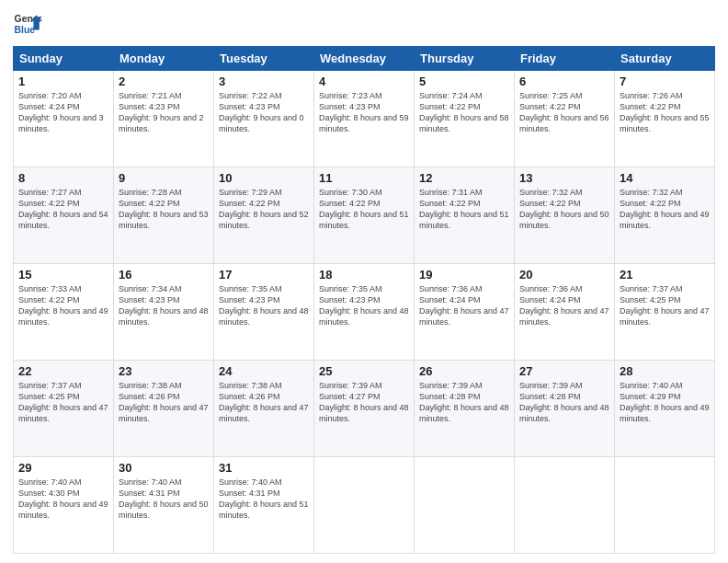  Describe the element at coordinates (164, 408) in the screenshot. I see `calendar-cell: 23Sunrise: 7:38 AMSunset: 4:26 PMDayligh…` at that location.